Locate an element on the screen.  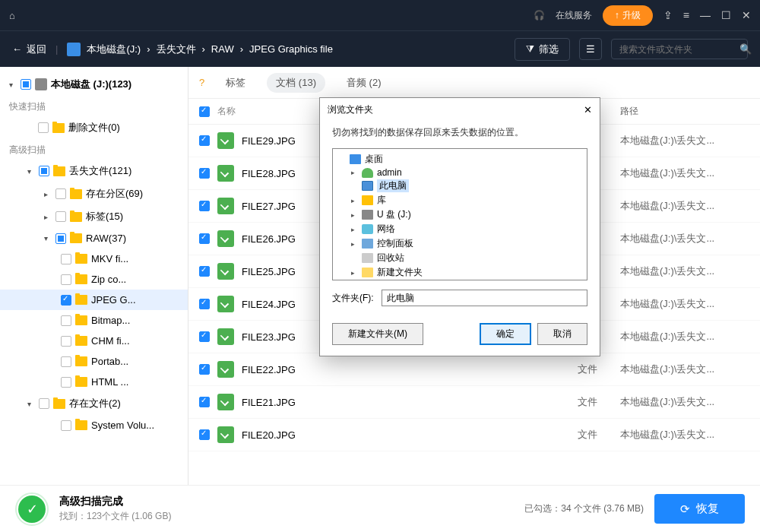
tree-raw-child: JPEG G... is located at coordinates (94, 299).